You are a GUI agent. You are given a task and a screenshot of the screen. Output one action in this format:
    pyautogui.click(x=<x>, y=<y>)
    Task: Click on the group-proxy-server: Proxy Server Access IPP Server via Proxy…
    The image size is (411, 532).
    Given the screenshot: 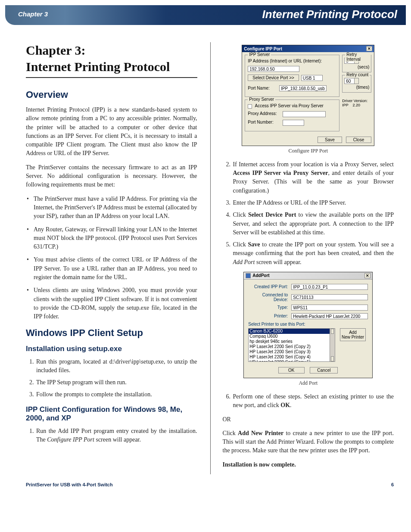 What is the action you would take?
    pyautogui.click(x=292, y=115)
    